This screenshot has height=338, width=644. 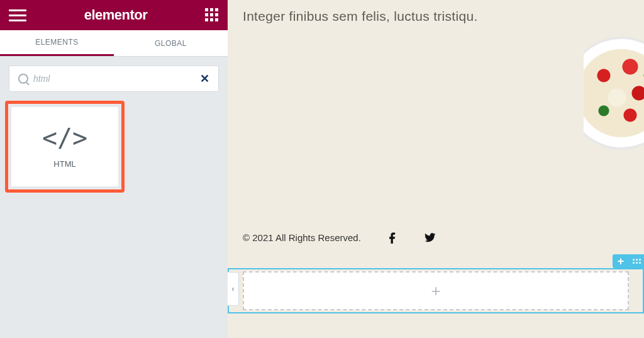 What do you see at coordinates (57, 43) in the screenshot?
I see `tab-elements: ELEMENTS` at bounding box center [57, 43].